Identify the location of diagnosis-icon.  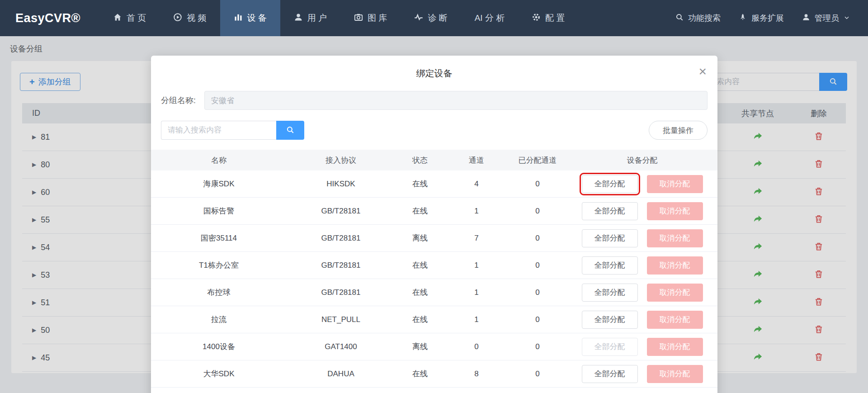
(419, 18).